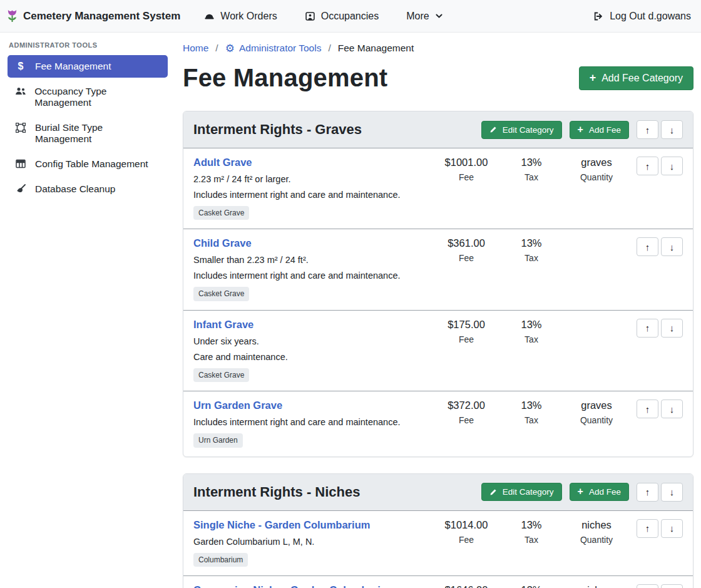  Describe the element at coordinates (314, 179) in the screenshot. I see `fee-description: 2.23 m² / 24 ft² or larger.` at that location.